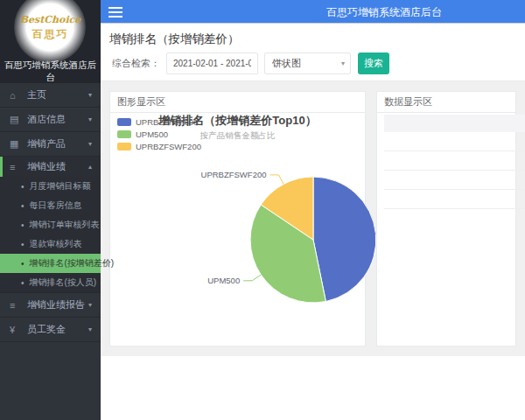 The width and height of the screenshot is (525, 420). I want to click on chevron-up-icon: ▴, so click(90, 166).